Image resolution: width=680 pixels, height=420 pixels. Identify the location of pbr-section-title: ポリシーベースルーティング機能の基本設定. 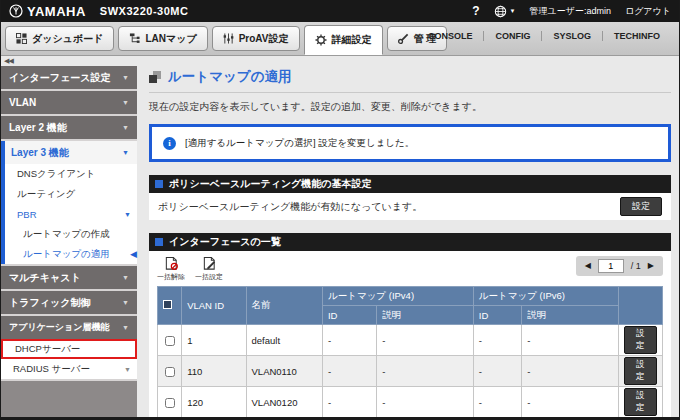
(270, 184).